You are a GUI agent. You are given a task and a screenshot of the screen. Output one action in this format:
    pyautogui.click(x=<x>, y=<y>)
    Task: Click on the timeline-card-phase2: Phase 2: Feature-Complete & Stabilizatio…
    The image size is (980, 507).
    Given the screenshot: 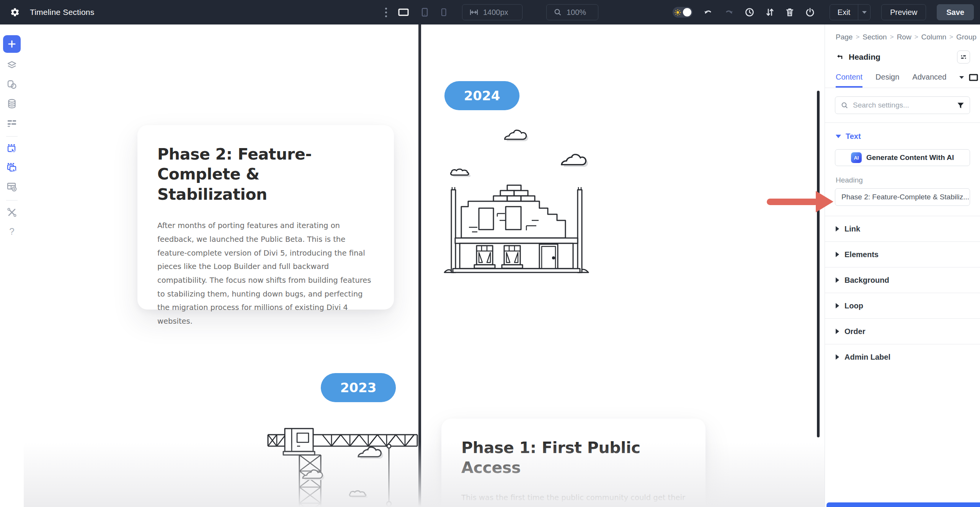 What is the action you would take?
    pyautogui.click(x=266, y=217)
    